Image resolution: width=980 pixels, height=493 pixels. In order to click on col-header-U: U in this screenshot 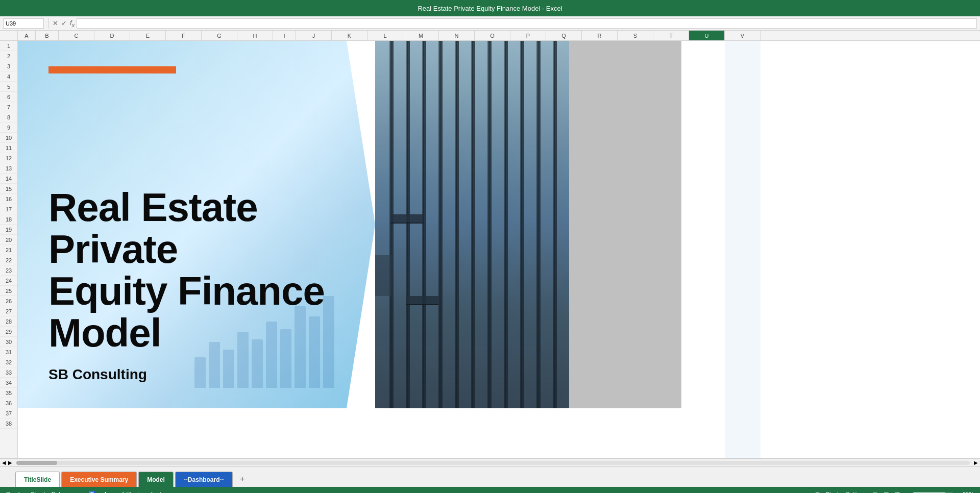, I will do `click(707, 36)`.